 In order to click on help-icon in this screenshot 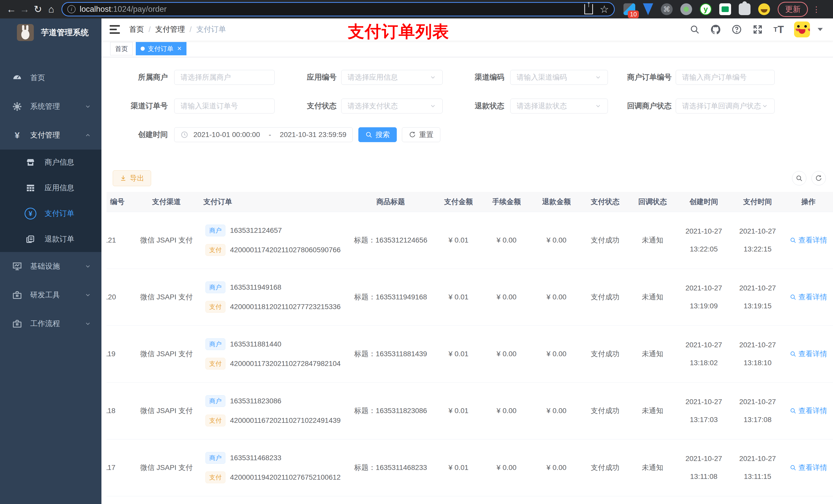, I will do `click(737, 29)`.